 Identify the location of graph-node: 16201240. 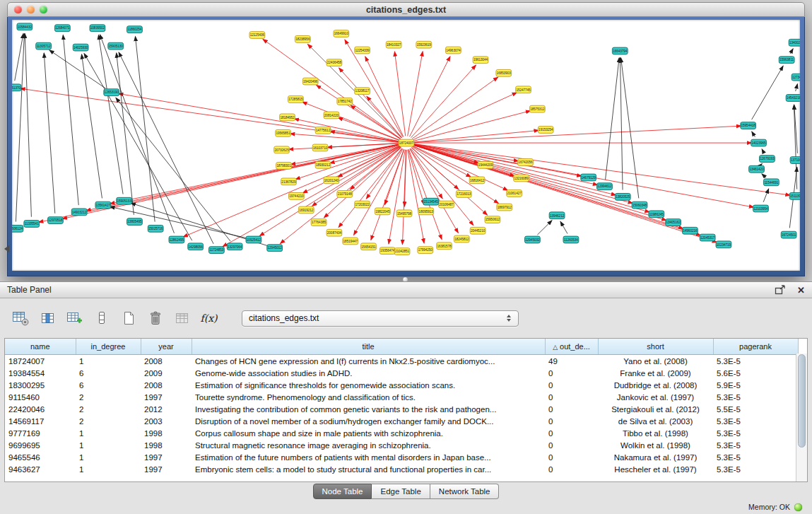
(331, 180).